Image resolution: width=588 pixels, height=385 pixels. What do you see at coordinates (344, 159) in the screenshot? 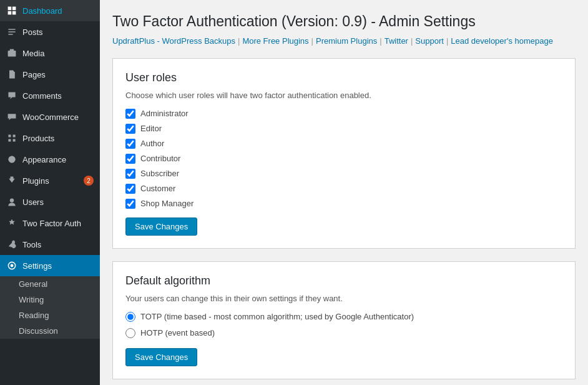
I see `role-contributor-row: Contributor` at bounding box center [344, 159].